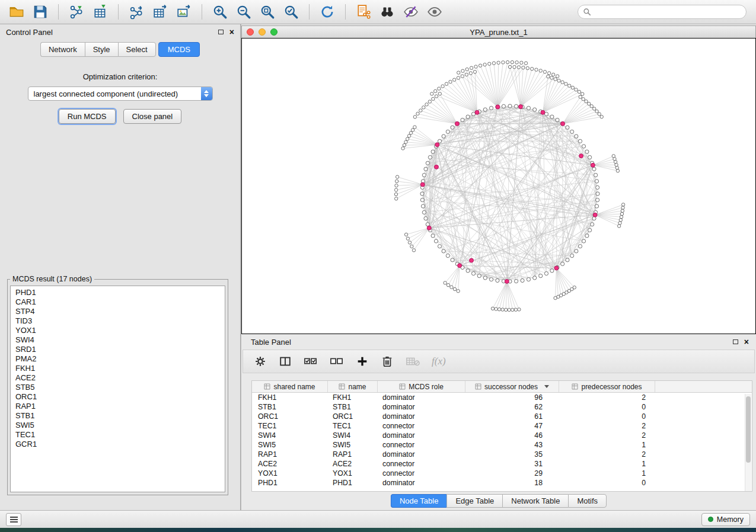  I want to click on table-scrollbar, so click(748, 443).